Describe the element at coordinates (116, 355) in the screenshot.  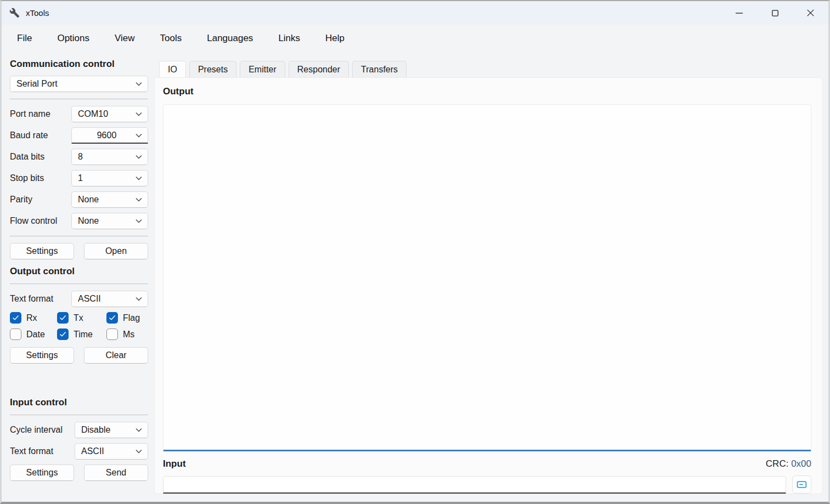
I see `output-clear-button: Clear` at that location.